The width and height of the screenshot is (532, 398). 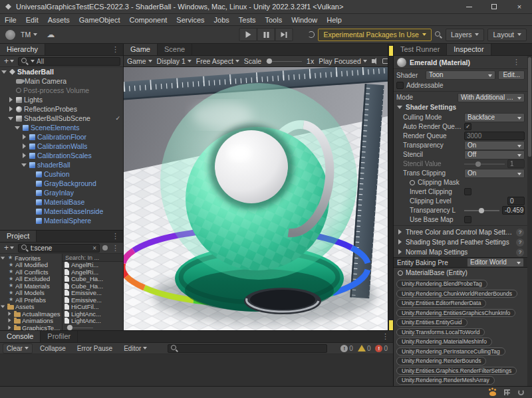 What do you see at coordinates (17, 348) in the screenshot?
I see `clear-button: Clear` at bounding box center [17, 348].